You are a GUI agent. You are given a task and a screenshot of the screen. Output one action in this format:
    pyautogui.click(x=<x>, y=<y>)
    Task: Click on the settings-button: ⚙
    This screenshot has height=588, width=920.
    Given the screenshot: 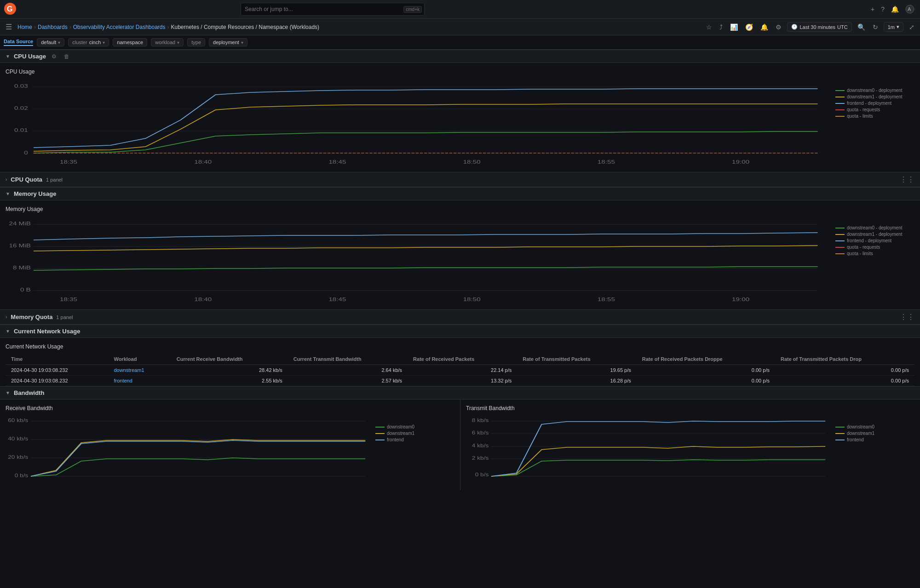 What is the action you would take?
    pyautogui.click(x=778, y=27)
    